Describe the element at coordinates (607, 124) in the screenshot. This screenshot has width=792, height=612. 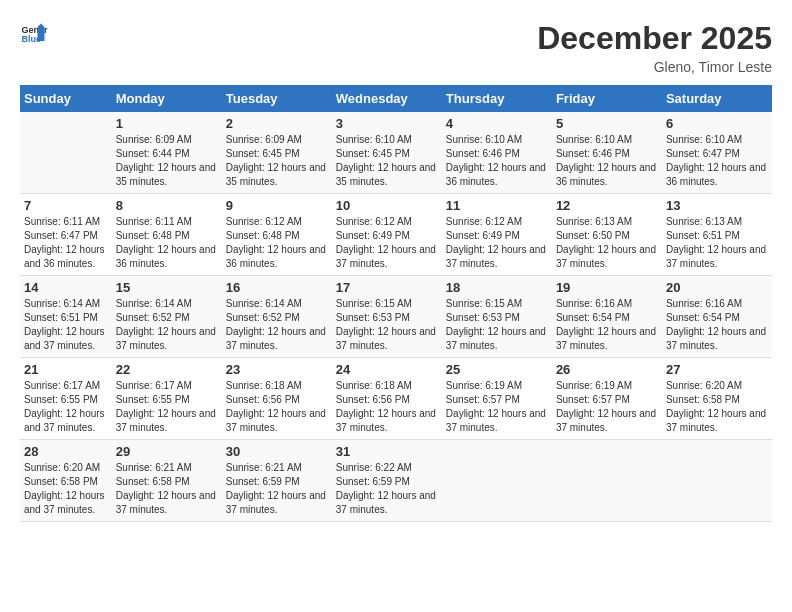
I see `day-number: 5` at that location.